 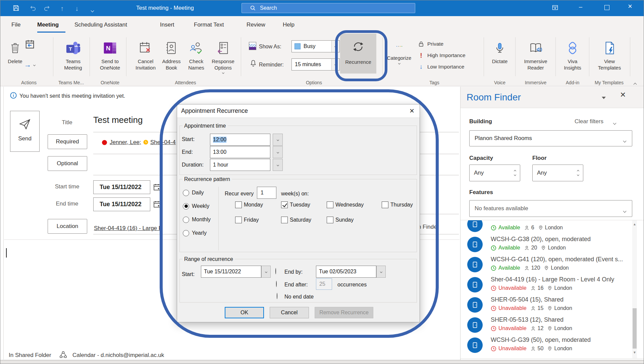 What do you see at coordinates (304, 220) in the screenshot?
I see `day-option: Saturday` at bounding box center [304, 220].